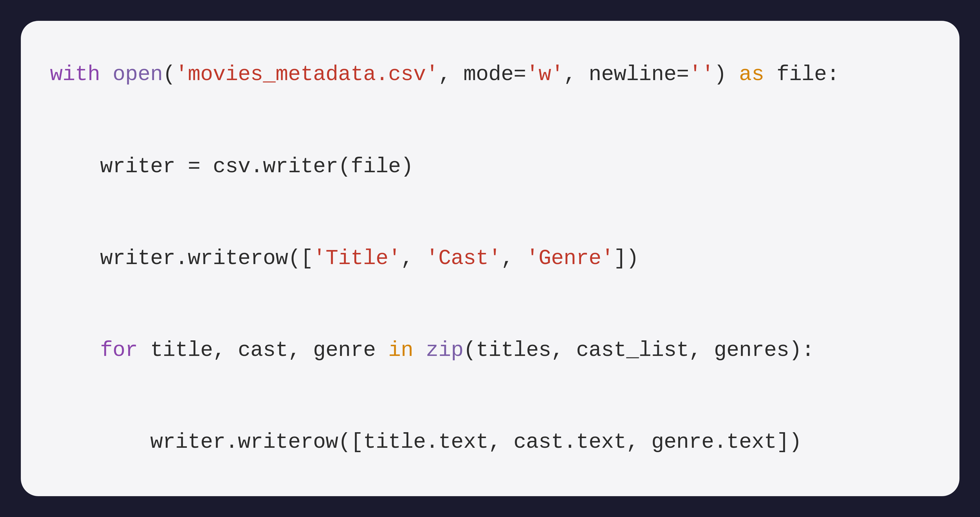 The width and height of the screenshot is (980, 517). What do you see at coordinates (445, 75) in the screenshot?
I see `code-line-1: with open('movies_metadata.csv', mode='w…` at bounding box center [445, 75].